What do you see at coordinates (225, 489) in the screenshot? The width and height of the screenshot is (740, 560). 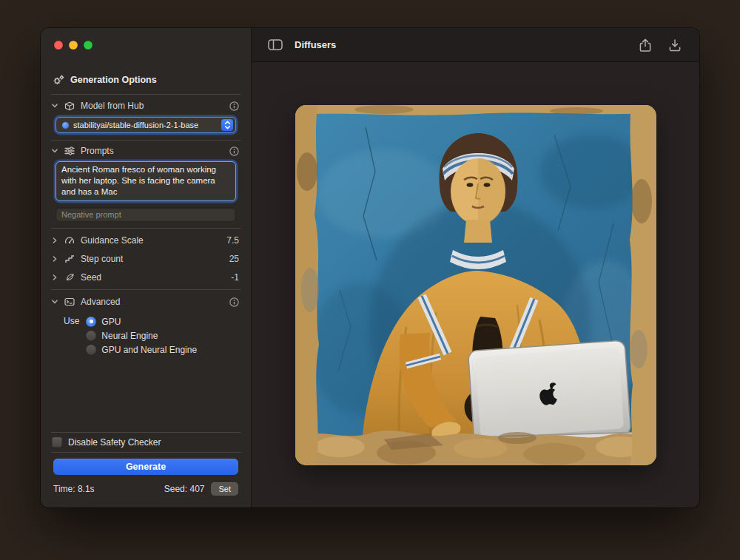 I see `set-seed-button: Set` at bounding box center [225, 489].